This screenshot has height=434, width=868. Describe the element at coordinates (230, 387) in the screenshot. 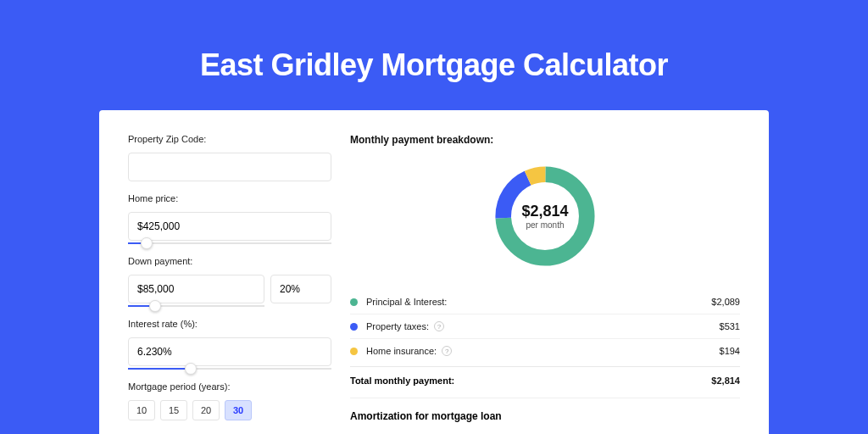

I see `period-label: Mortgage period (years):` at that location.